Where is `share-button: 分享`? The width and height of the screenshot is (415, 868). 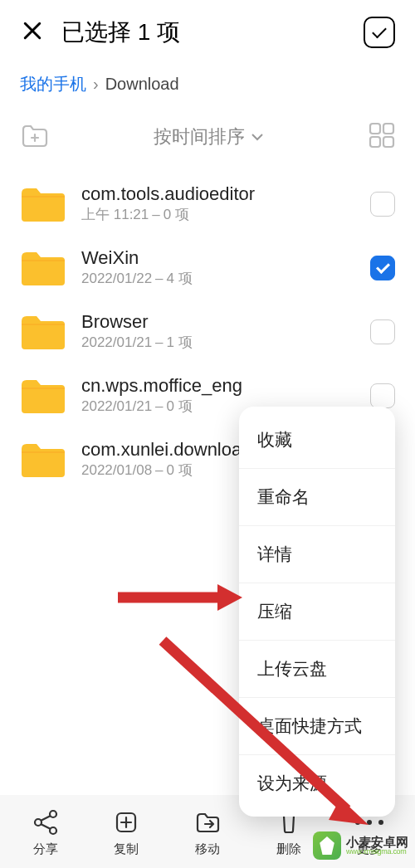
share-button: 分享 is located at coordinates (46, 831).